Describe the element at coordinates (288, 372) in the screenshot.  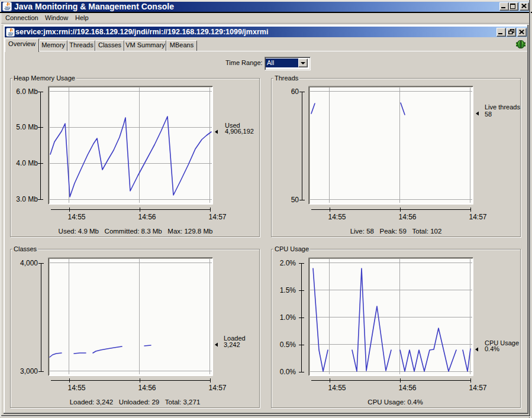
I see `svg-text: 0.0%` at that location.